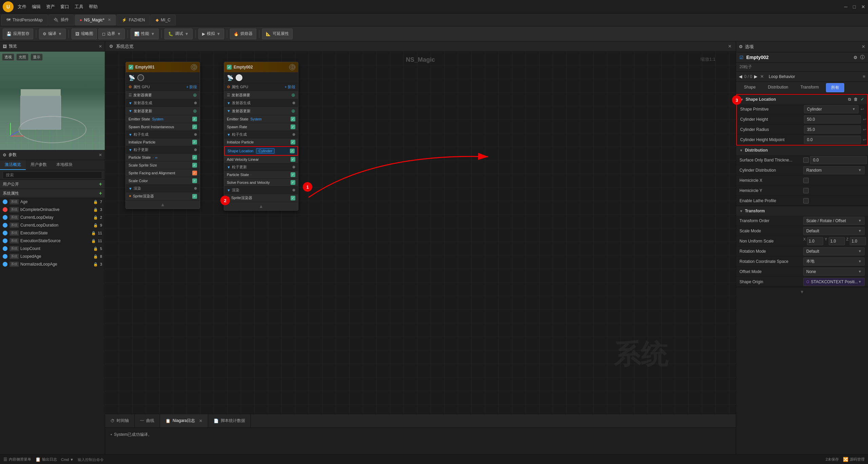  What do you see at coordinates (13, 165) in the screenshot?
I see `tab-active-overview: 激活概览` at bounding box center [13, 165].